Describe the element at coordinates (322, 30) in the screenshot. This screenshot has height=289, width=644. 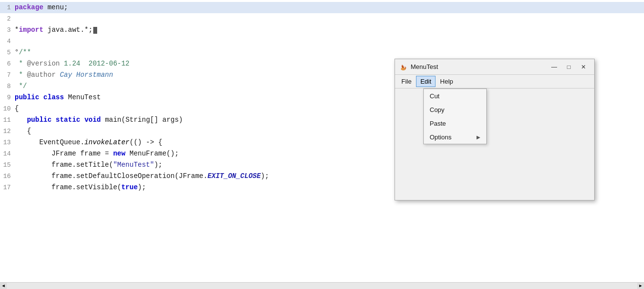
I see `code-line: 3*import java.awt.*;` at that location.